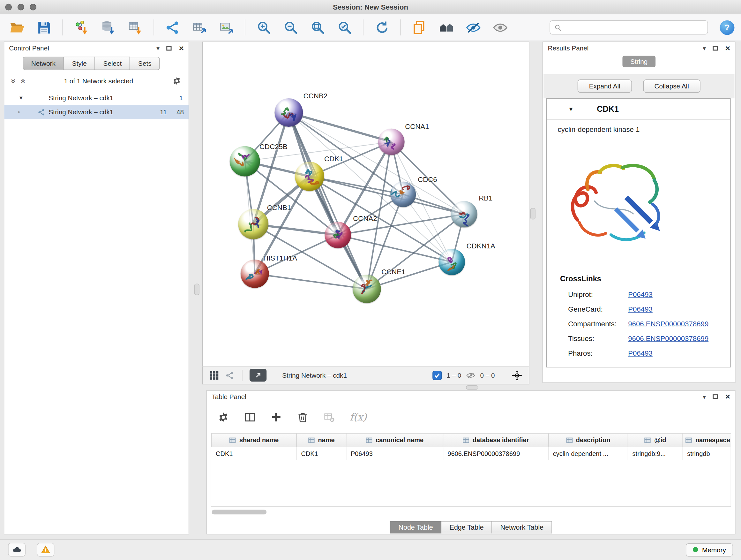  What do you see at coordinates (707, 440) in the screenshot?
I see `column-header-namespace: namespace` at bounding box center [707, 440].